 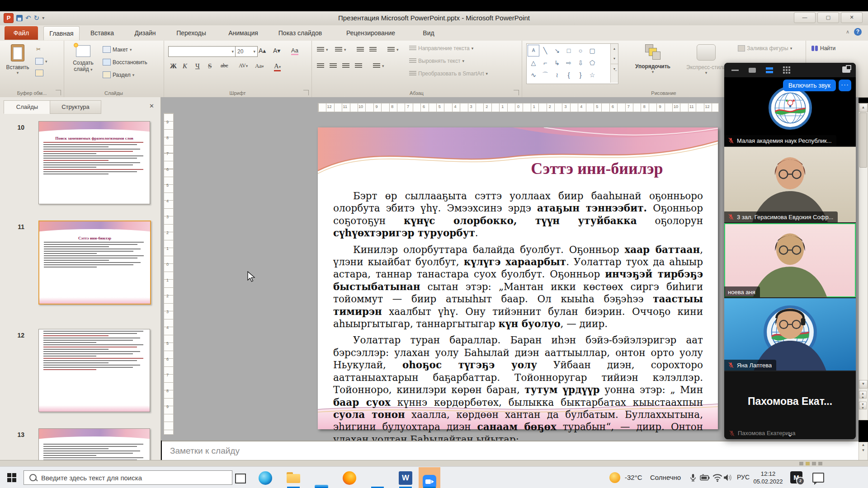 What do you see at coordinates (614, 49) in the screenshot?
I see `shapes-scroll-up-icon: ▲` at bounding box center [614, 49].